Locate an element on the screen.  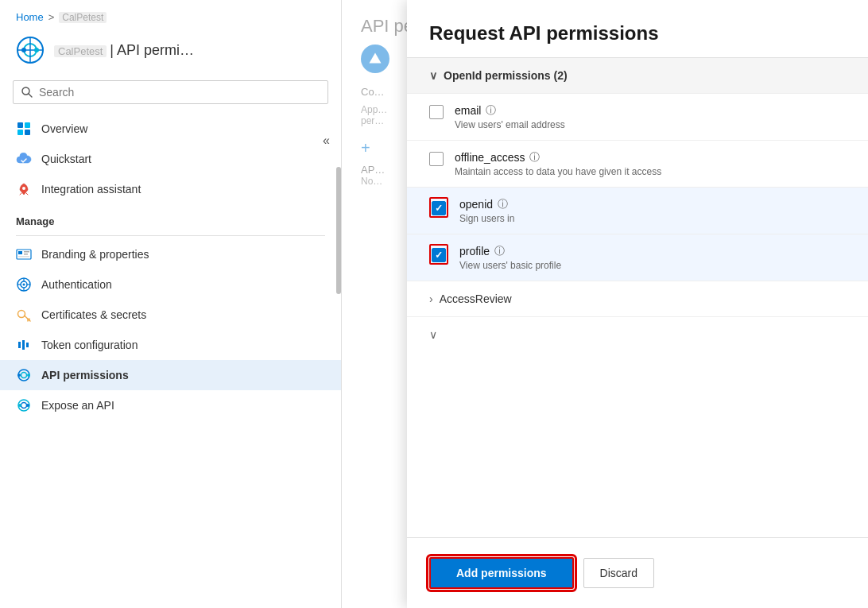
email-desc: View users' email address is located at coordinates (650, 125).